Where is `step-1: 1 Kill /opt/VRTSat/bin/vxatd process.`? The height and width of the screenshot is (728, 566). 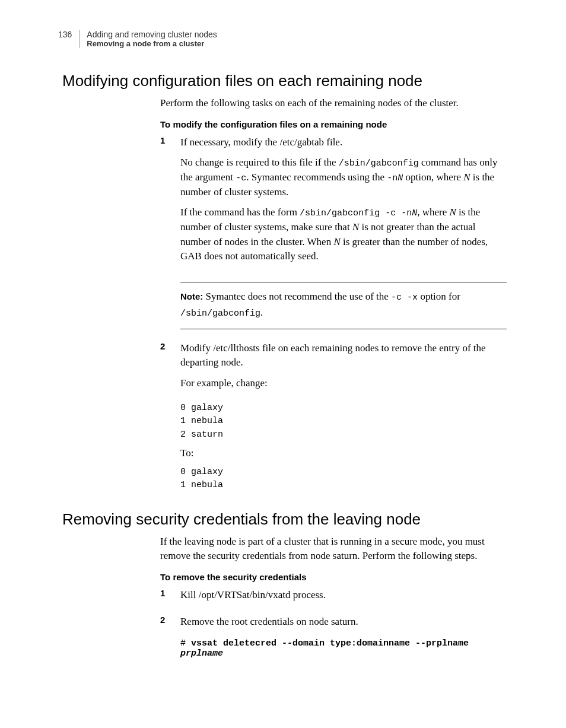
step-1: 1 Kill /opt/VRTSat/bin/vxatd process. is located at coordinates (333, 598).